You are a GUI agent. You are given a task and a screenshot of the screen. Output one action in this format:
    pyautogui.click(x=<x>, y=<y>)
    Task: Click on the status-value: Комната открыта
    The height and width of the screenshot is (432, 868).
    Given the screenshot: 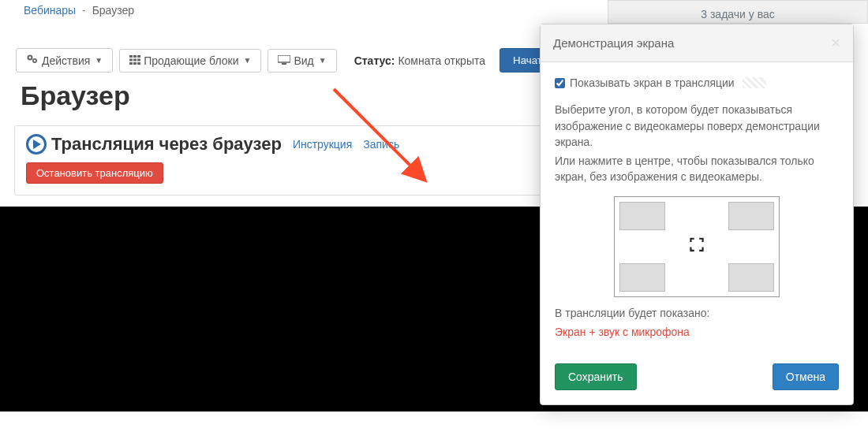 What is the action you would take?
    pyautogui.click(x=442, y=61)
    